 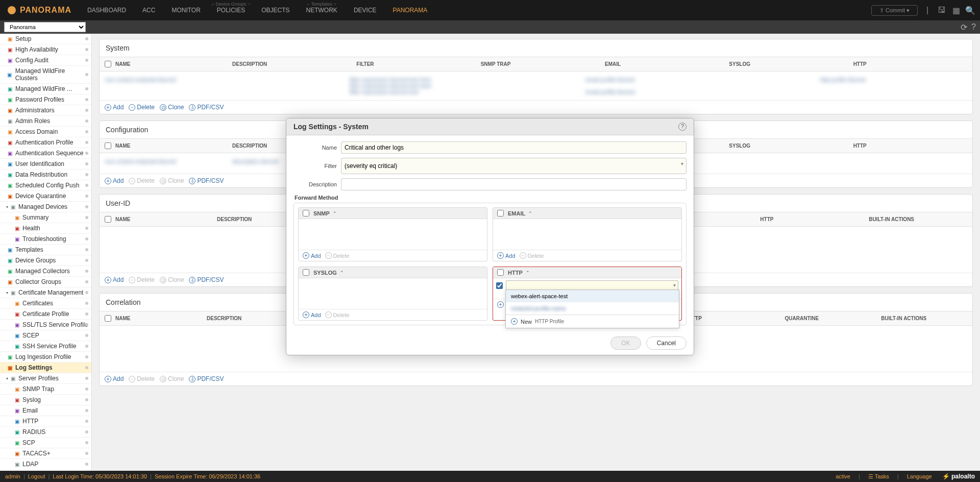 I want to click on http-profile-dropdown: webex-alert-space-test redacted-profile-…, so click(x=592, y=309).